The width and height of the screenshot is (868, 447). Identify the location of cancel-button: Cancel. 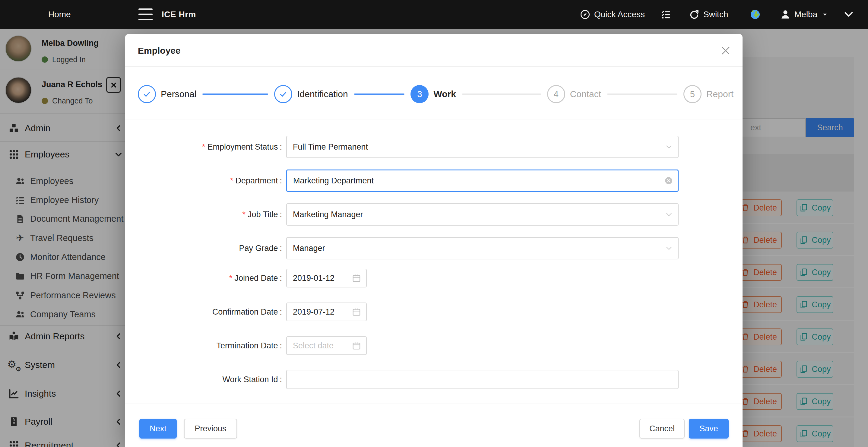
(662, 429).